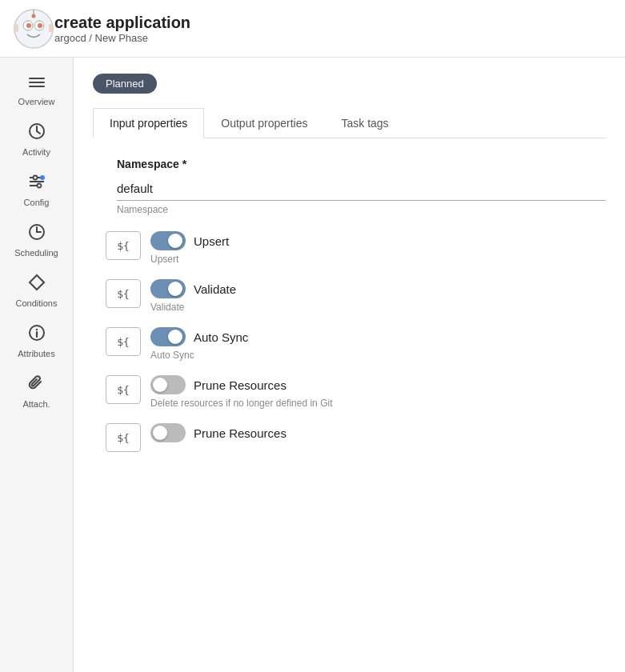 This screenshot has height=672, width=625. I want to click on toggle-row-auto-sync: ${ Auto Sync Auto Sync, so click(349, 344).